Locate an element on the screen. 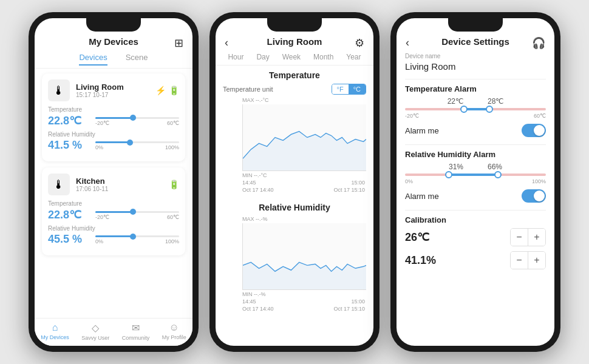  temp-alarm-title: Temperature Alarm is located at coordinates (475, 89).